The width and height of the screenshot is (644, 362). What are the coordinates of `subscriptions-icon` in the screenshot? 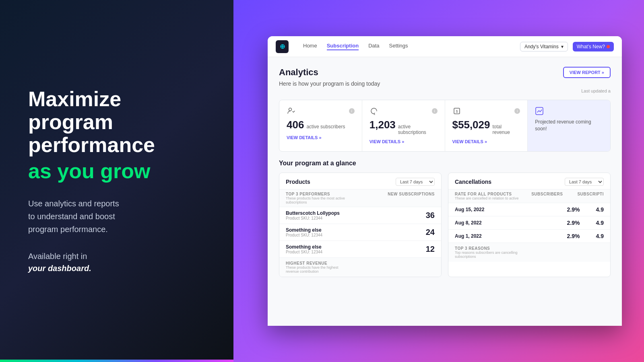 It's located at (374, 111).